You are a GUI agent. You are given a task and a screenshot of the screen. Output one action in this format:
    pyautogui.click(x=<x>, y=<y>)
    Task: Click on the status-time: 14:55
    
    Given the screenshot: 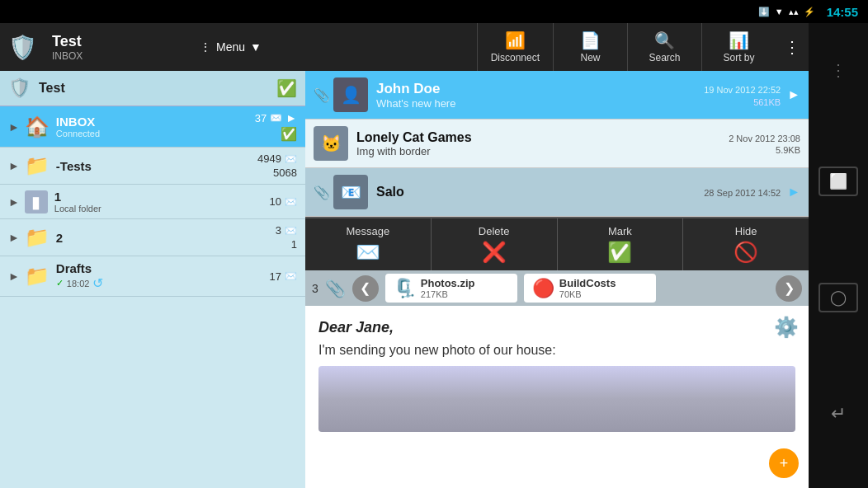 What is the action you would take?
    pyautogui.click(x=842, y=12)
    